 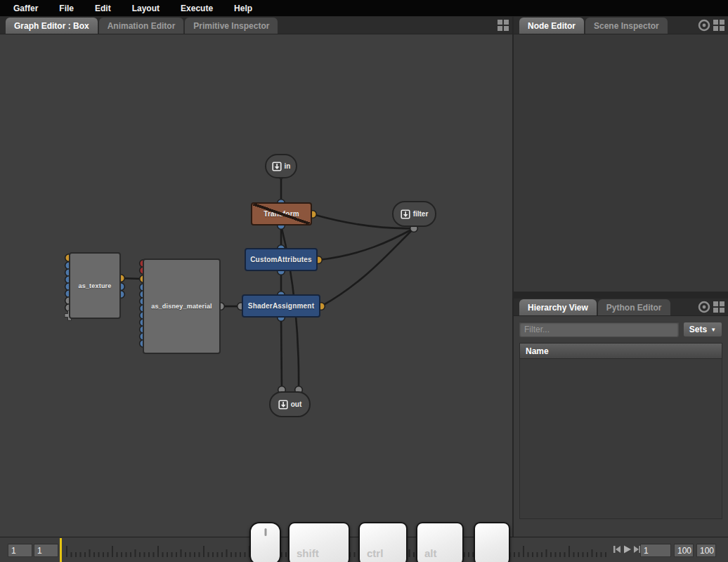 What do you see at coordinates (290, 405) in the screenshot?
I see `node-out: out` at bounding box center [290, 405].